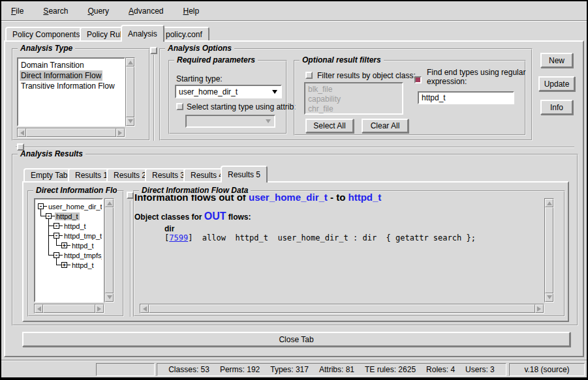  What do you see at coordinates (337, 370) in the screenshot?
I see `stat-attribs: Attribs: 81` at bounding box center [337, 370].